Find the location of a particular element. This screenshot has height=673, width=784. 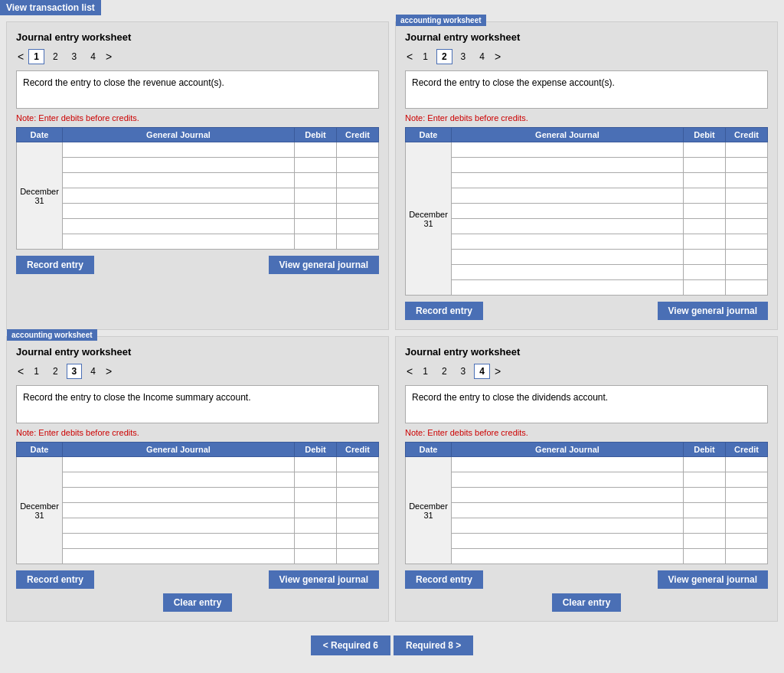

ws4-row7-journal is located at coordinates (568, 557).